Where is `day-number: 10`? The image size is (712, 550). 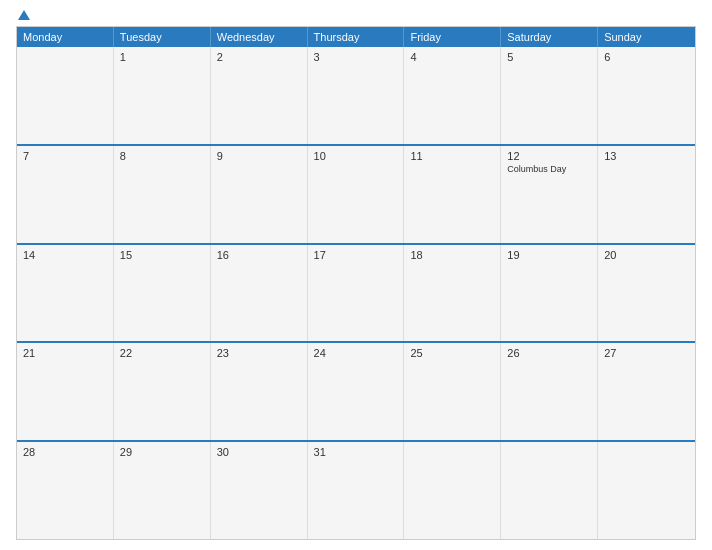
day-number: 10 is located at coordinates (356, 156).